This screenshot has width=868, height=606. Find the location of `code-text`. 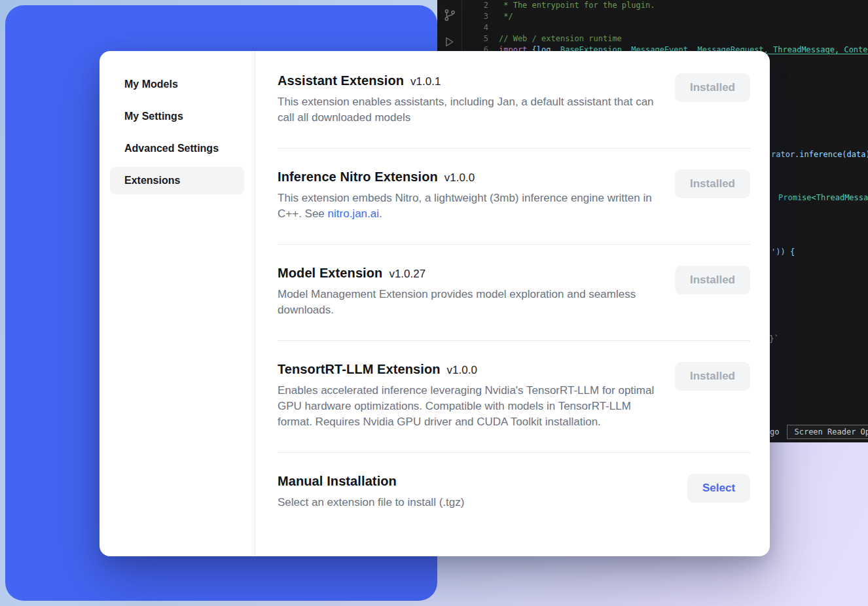

code-text is located at coordinates (494, 27).